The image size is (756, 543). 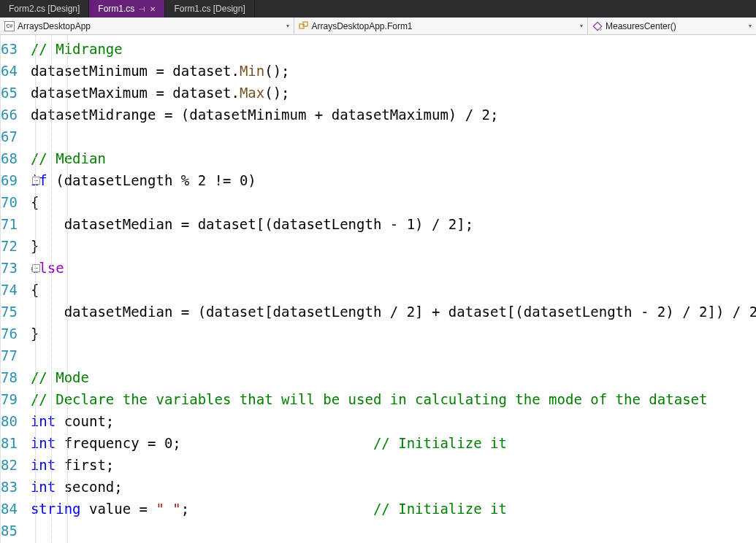 What do you see at coordinates (9, 421) in the screenshot?
I see `line-number: 80` at bounding box center [9, 421].